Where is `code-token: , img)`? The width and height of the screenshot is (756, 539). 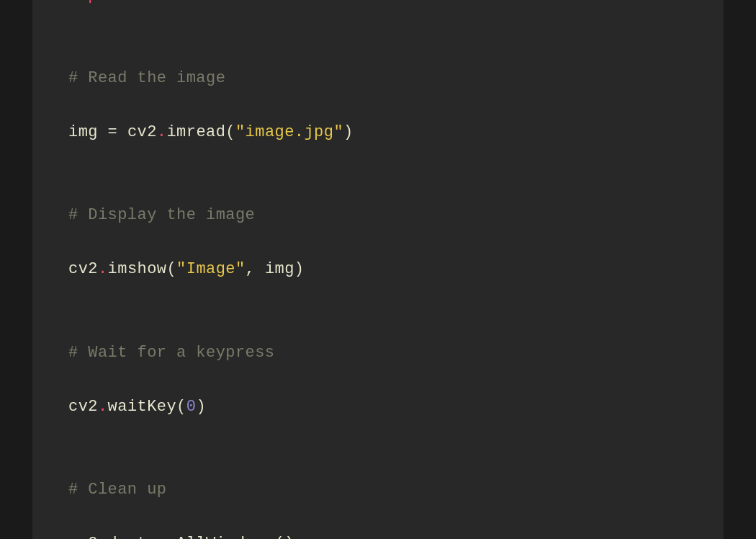 code-token: , img) is located at coordinates (275, 270).